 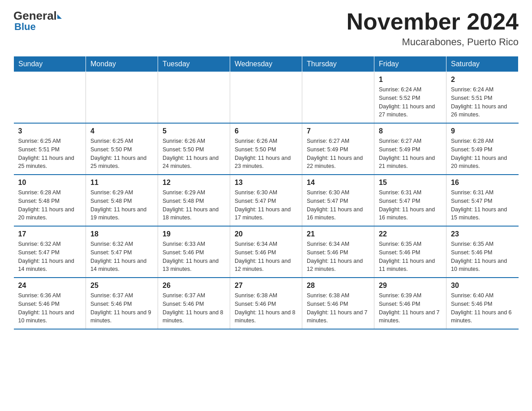 I want to click on calendar-row-2: 3Sunrise: 6:25 AMSunset: 5:51 PMDaylight…, so click(x=266, y=149).